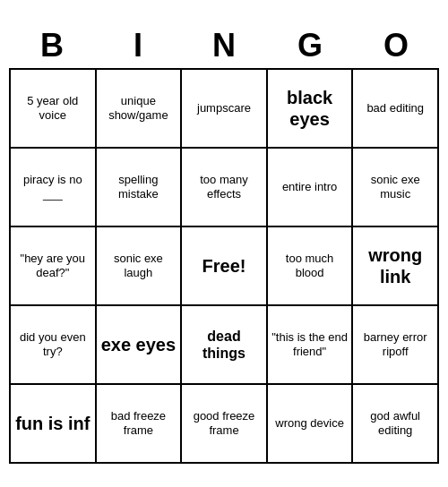 This screenshot has width=448, height=487. I want to click on bingo-cell-3: black eyes, so click(311, 109).